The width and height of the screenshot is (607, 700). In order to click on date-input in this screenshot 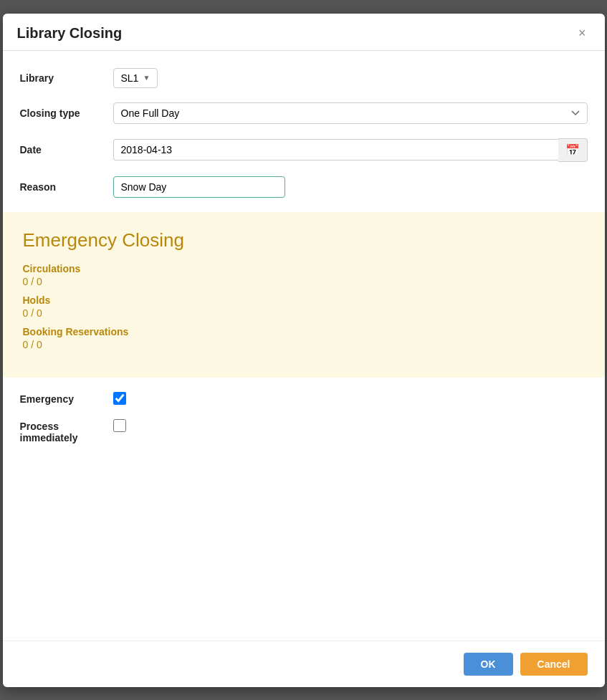, I will do `click(335, 150)`.